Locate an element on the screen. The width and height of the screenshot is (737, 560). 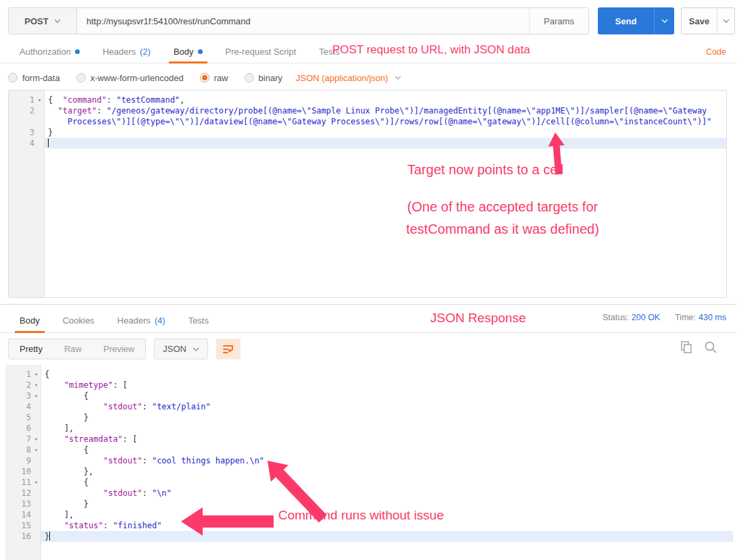
tab-body: Body is located at coordinates (188, 51).